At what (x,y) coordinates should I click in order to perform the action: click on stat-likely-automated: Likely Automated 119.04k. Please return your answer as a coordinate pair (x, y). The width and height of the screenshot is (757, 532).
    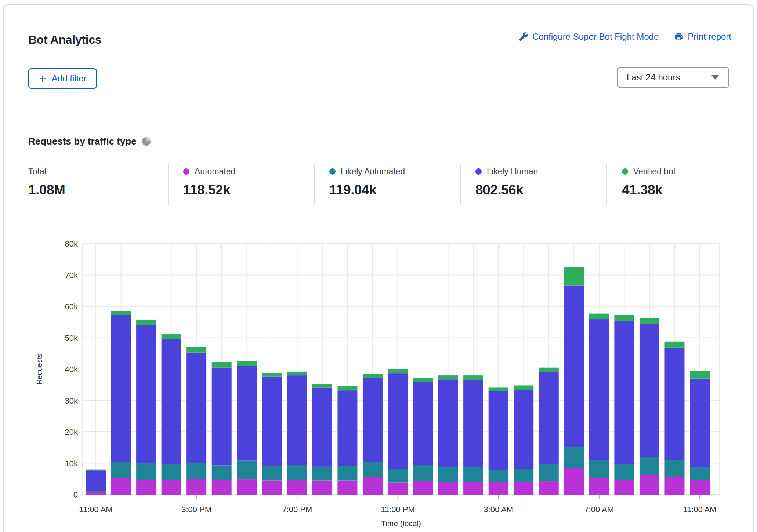
    Looking at the image, I should click on (387, 184).